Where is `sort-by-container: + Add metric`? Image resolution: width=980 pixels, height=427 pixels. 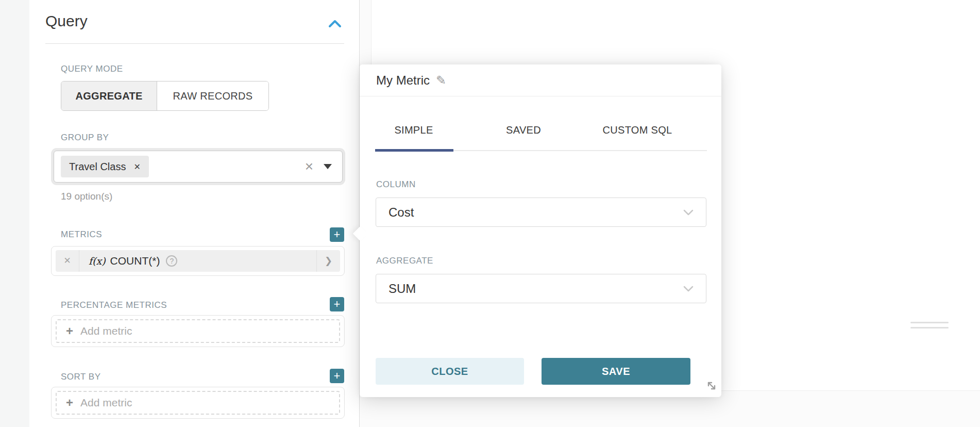 sort-by-container: + Add metric is located at coordinates (198, 403).